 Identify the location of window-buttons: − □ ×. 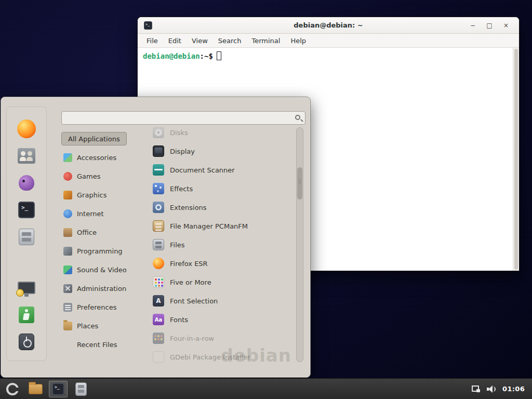
(494, 25).